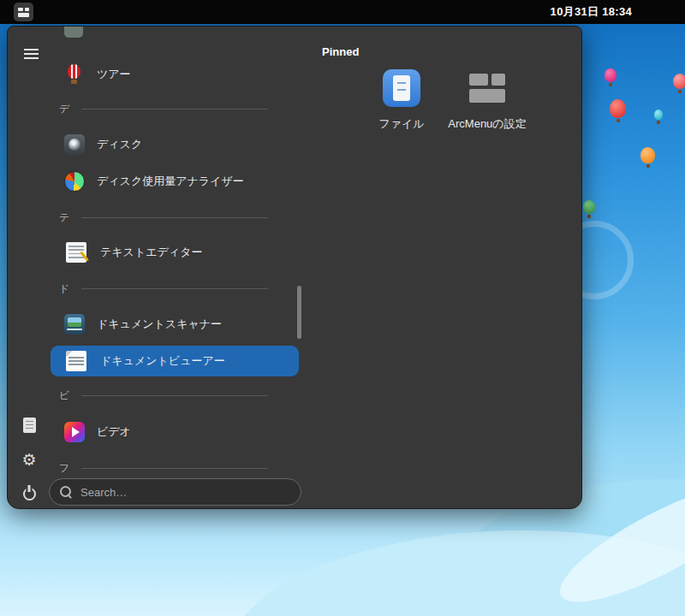  What do you see at coordinates (29, 459) in the screenshot?
I see `settings-button: ⚙` at bounding box center [29, 459].